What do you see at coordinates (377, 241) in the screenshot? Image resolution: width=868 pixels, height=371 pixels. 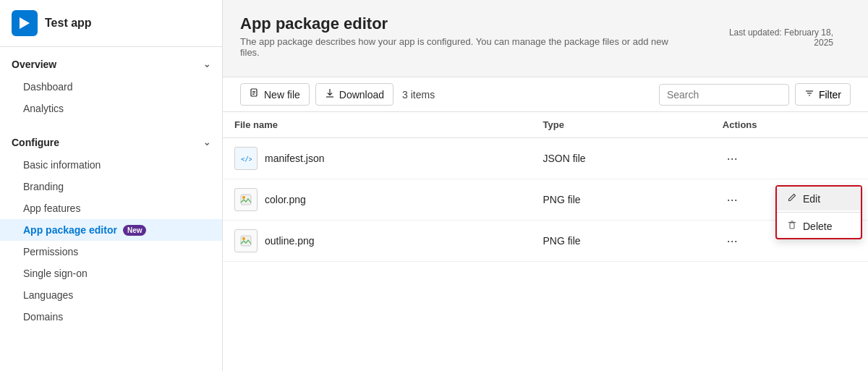 I see `file-cell-3: outline.png` at bounding box center [377, 241].